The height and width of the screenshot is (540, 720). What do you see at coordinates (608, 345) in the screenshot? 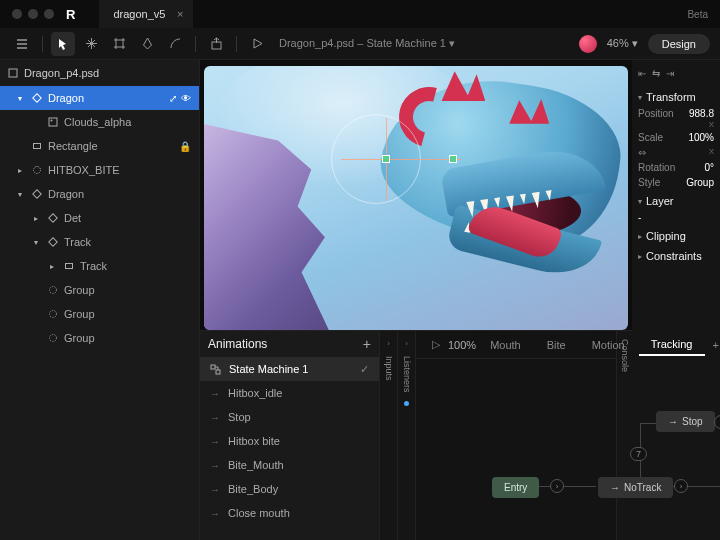
I see `tab-motion: Motion` at bounding box center [608, 345].